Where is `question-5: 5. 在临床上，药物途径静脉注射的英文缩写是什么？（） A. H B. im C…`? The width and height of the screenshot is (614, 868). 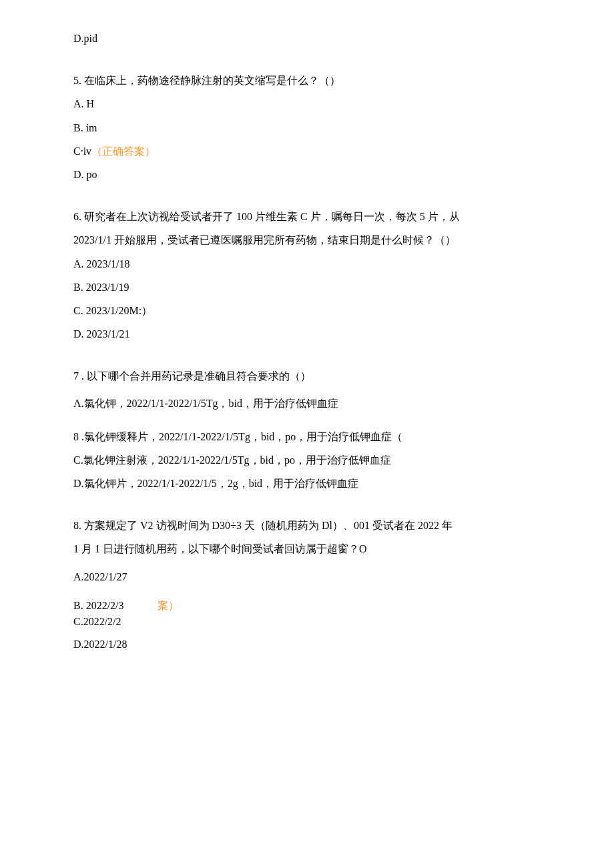 question-5: 5. 在临床上，药物途径静脉注射的英文缩写是什么？（） A. H B. im C… is located at coordinates (310, 127).